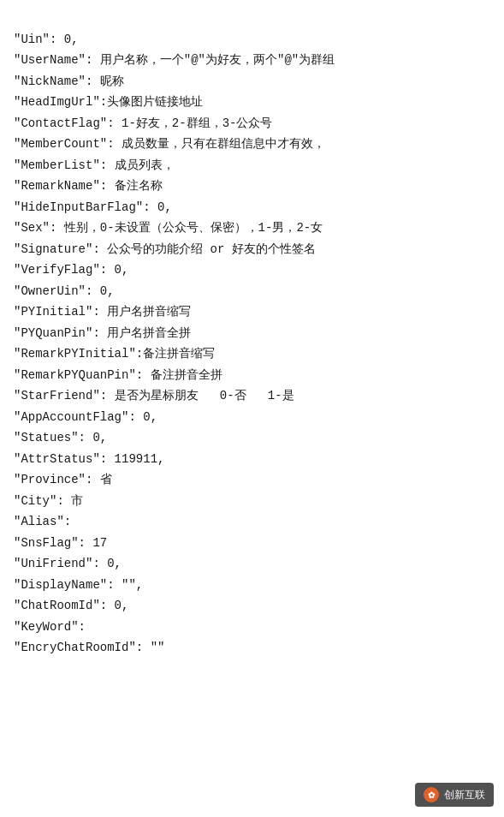 This screenshot has width=504, height=817. What do you see at coordinates (252, 586) in the screenshot?
I see `code-line: "DisplayName": "",` at bounding box center [252, 586].